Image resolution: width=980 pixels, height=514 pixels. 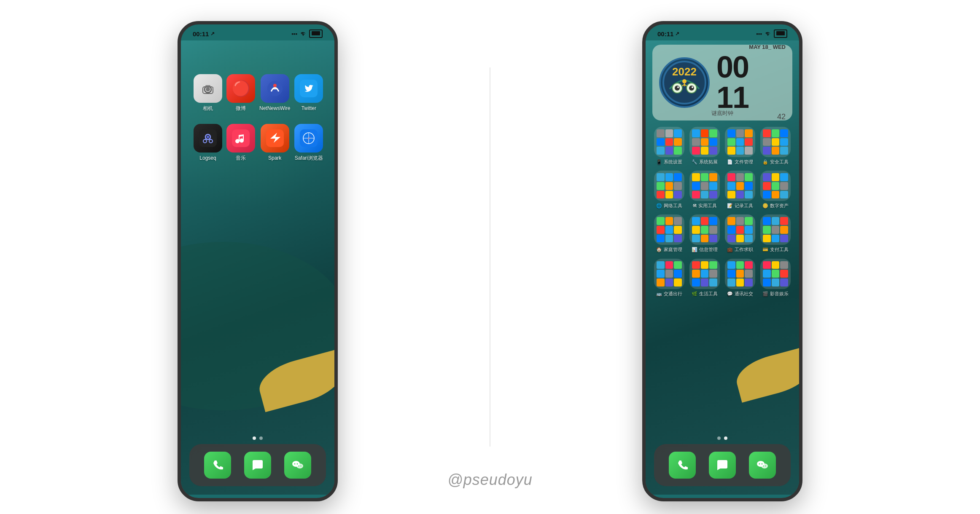 I want to click on clock-time: 00 11, so click(x=751, y=82).